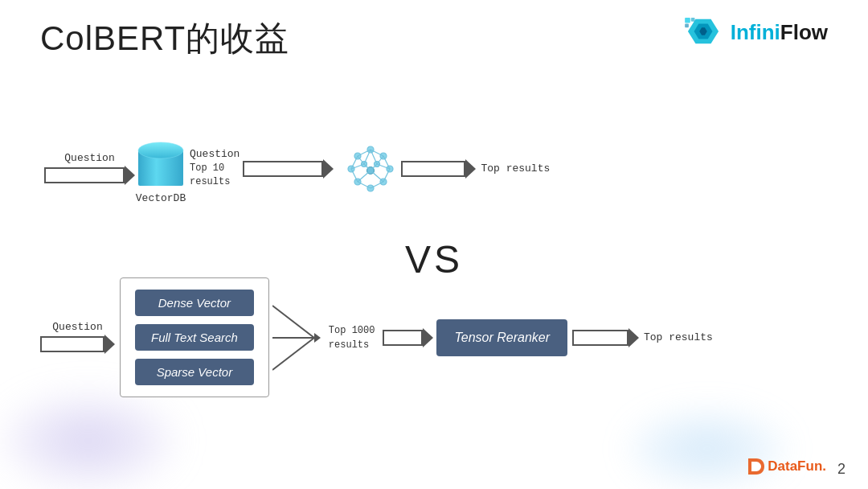  Describe the element at coordinates (297, 338) in the screenshot. I see `fanin-area` at that location.